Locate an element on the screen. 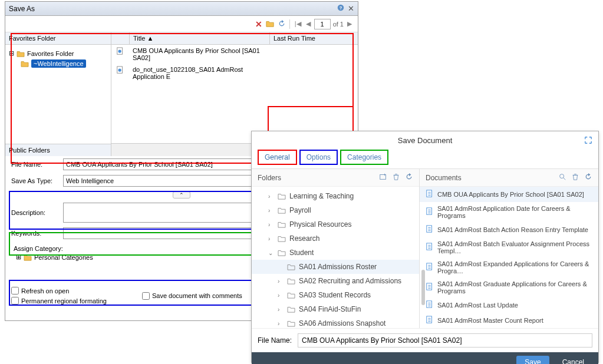  expand-icon: ⊞ is located at coordinates (19, 257).